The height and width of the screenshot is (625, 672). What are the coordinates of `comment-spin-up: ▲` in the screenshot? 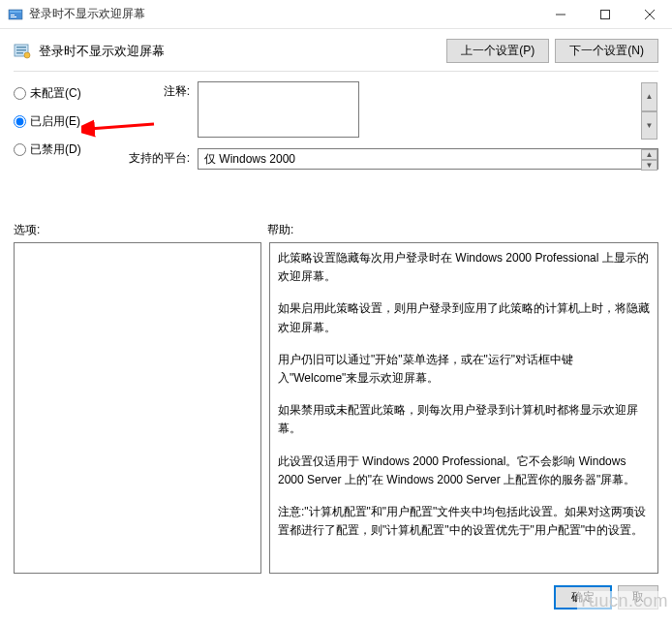 It's located at (649, 97).